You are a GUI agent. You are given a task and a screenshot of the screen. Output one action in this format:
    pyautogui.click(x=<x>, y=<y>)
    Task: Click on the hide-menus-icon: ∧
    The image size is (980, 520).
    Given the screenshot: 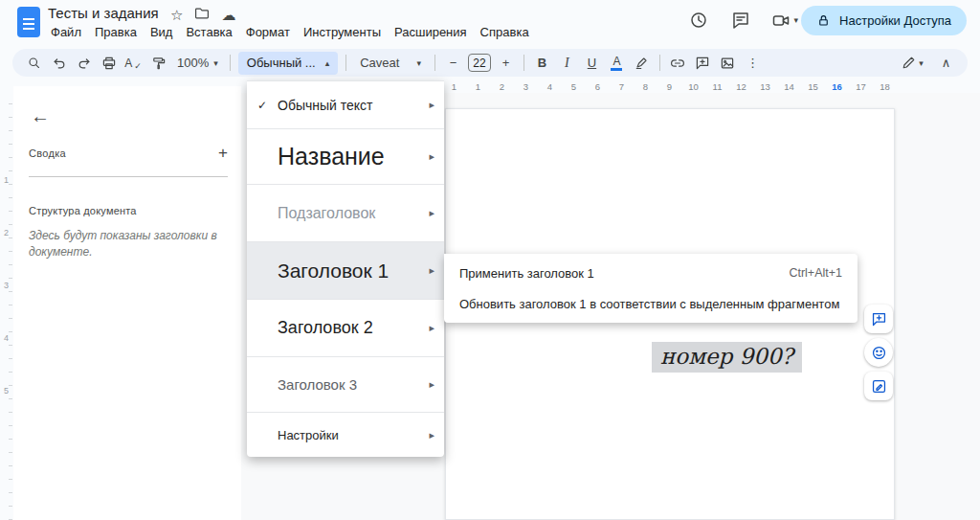 What is the action you would take?
    pyautogui.click(x=946, y=63)
    